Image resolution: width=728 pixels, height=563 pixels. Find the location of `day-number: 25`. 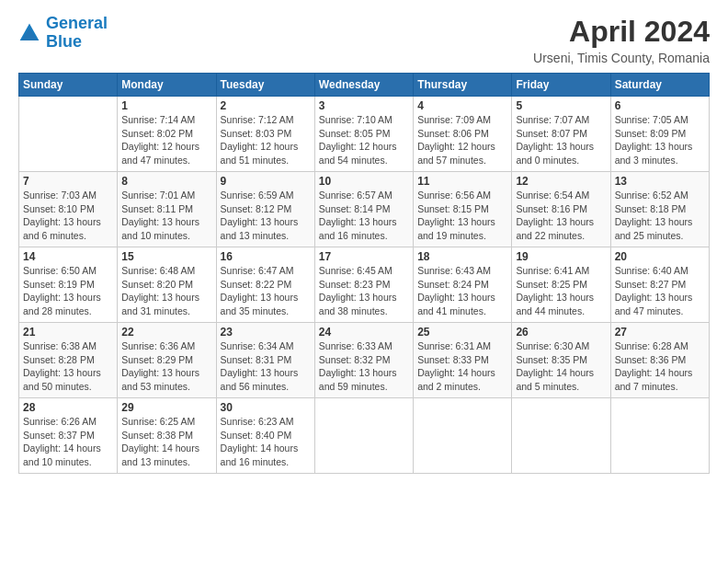

day-number: 25 is located at coordinates (462, 332).